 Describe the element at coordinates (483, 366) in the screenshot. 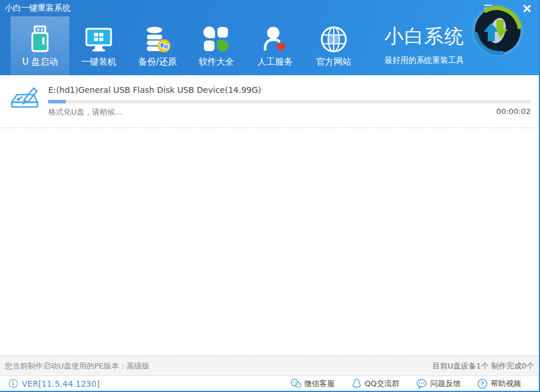

I see `device-summary-text: 目前U盘设备1个 制作完成0个` at that location.